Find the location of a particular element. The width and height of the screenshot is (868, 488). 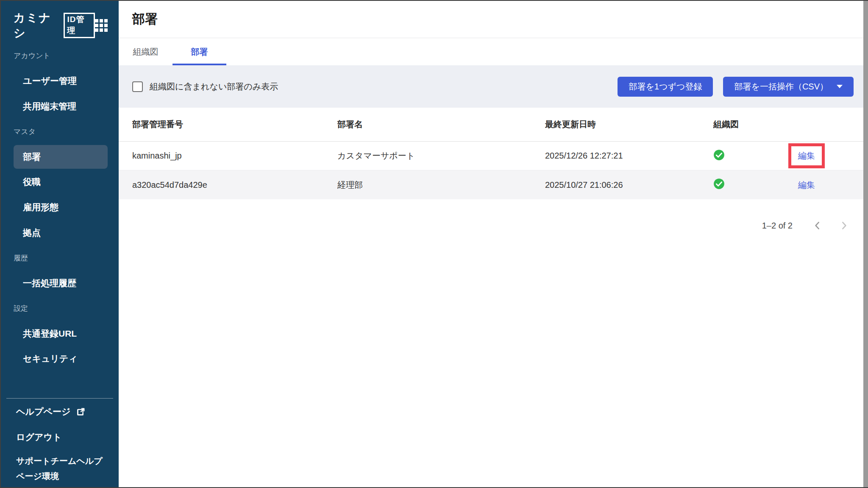

sidebar-item-batch-history: 一括処理履歴 is located at coordinates (60, 283).